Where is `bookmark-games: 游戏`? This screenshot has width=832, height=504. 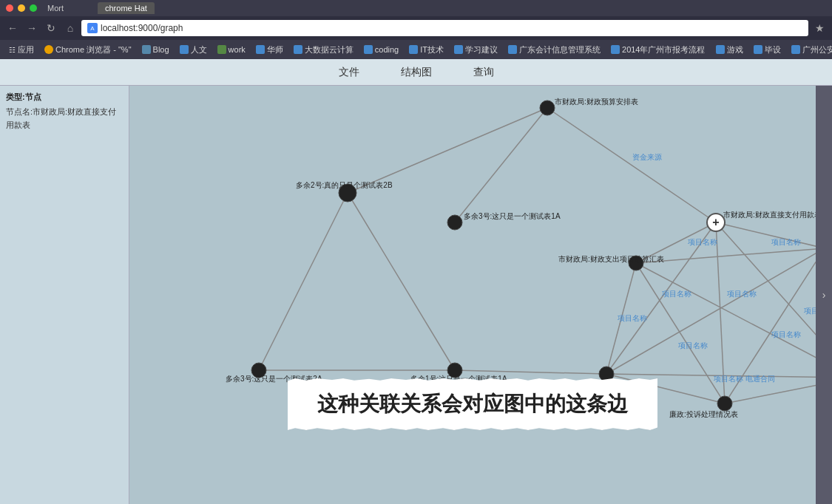 bookmark-games: 游戏 is located at coordinates (729, 50).